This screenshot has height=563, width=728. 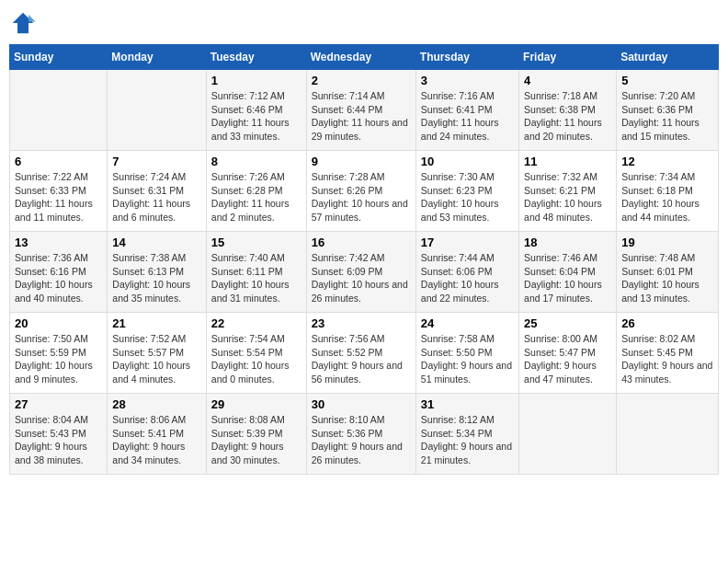 I want to click on day-info: Sunrise: 7:12 AMSunset: 6:46 PMDaylight:…, so click(x=256, y=116).